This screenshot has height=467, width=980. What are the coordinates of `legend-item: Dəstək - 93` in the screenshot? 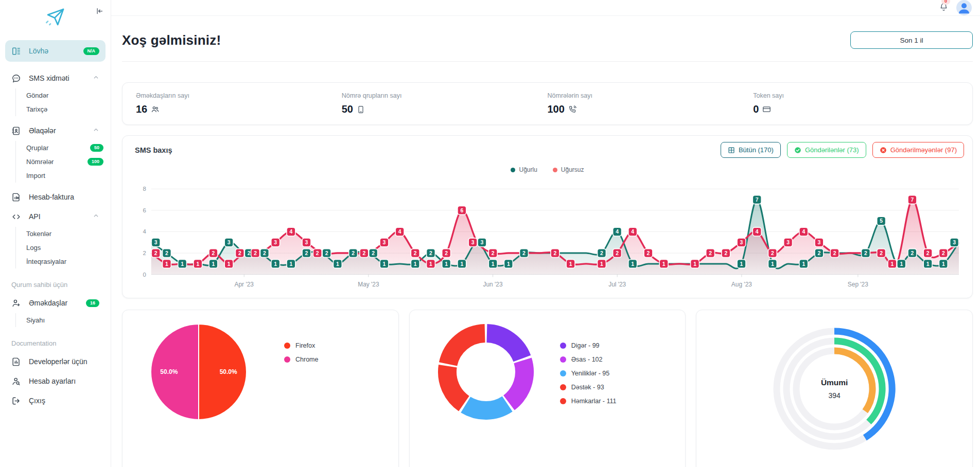 It's located at (588, 387).